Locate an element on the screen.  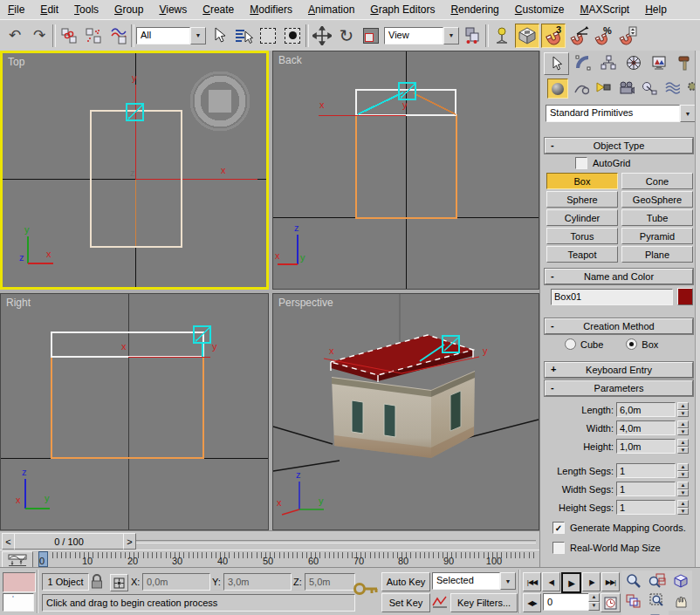
category-shapes is located at coordinates (581, 87).